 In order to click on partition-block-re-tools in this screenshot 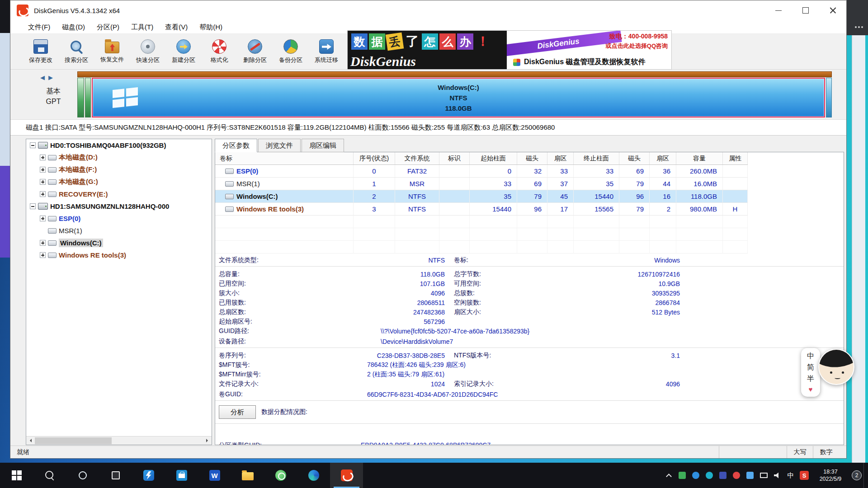, I will do `click(829, 98)`.